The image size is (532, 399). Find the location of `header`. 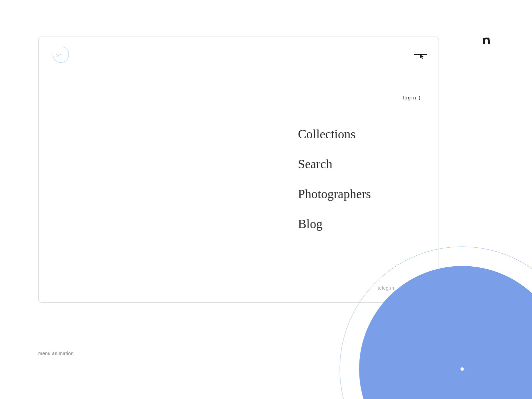

header is located at coordinates (239, 55).